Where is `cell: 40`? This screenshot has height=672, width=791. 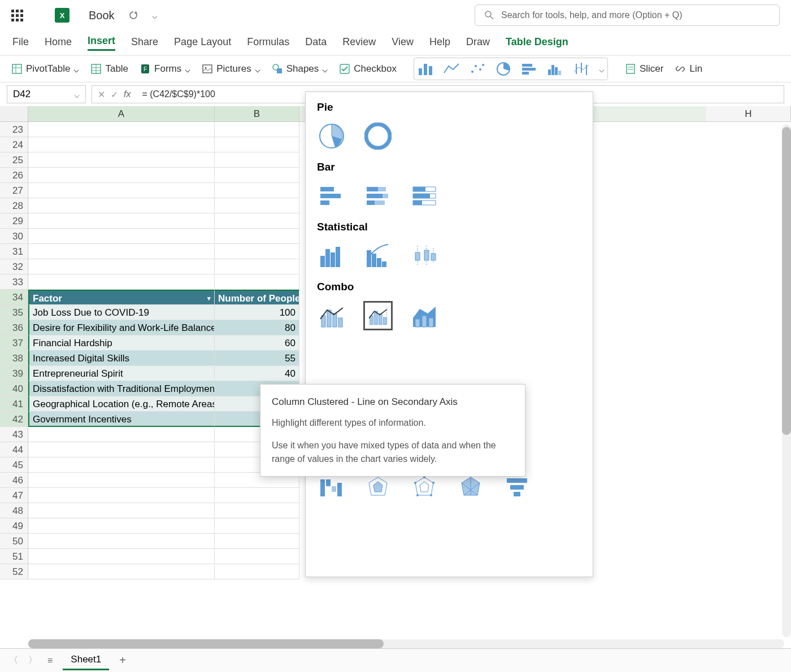
cell: 40 is located at coordinates (257, 374).